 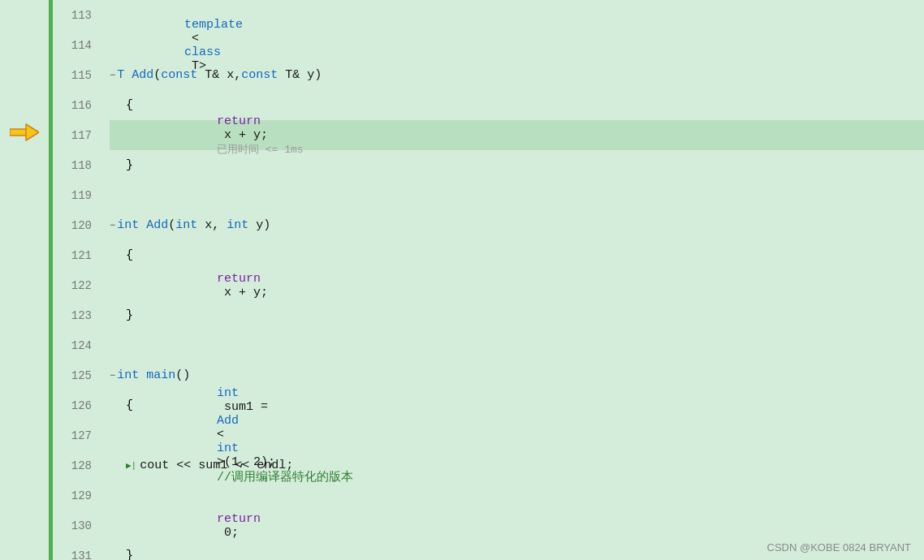 What do you see at coordinates (24, 309) in the screenshot?
I see `line-123-arrow` at bounding box center [24, 309].